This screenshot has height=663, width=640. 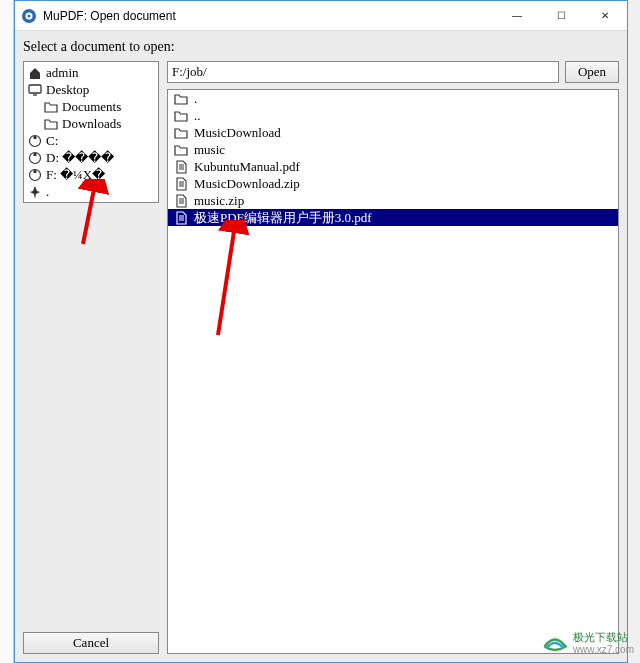 What do you see at coordinates (7, 332) in the screenshot?
I see `background-sliver` at bounding box center [7, 332].